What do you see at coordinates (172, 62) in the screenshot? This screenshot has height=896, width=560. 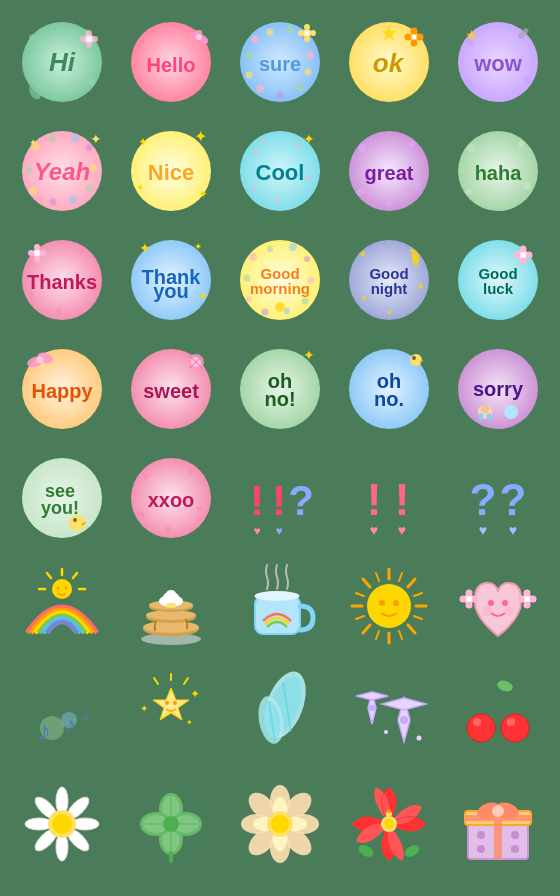 I see `sticker-cell-hello: Hello` at bounding box center [172, 62].